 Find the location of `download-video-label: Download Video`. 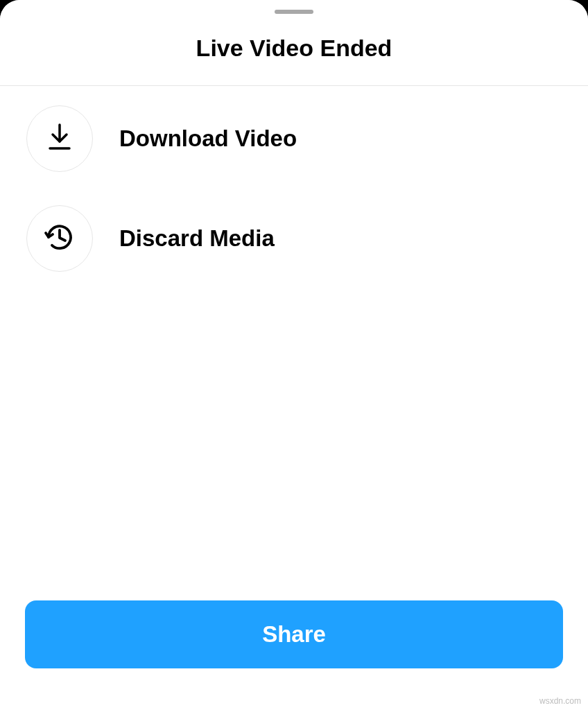

download-video-label: Download Video is located at coordinates (208, 139).